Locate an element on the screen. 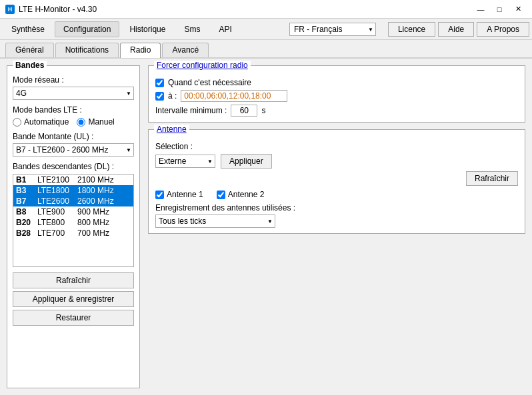  band-code-b3: B3 is located at coordinates (24, 191).